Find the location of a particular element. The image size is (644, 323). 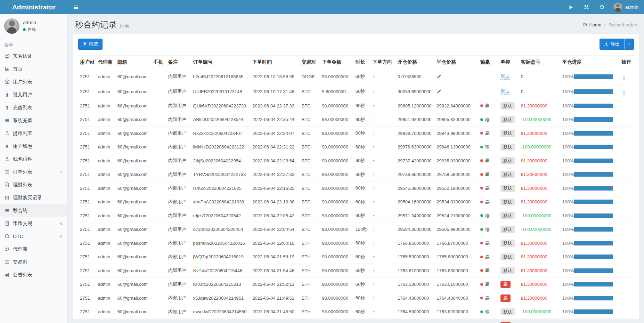

column-header: 下单金额 is located at coordinates (337, 63).